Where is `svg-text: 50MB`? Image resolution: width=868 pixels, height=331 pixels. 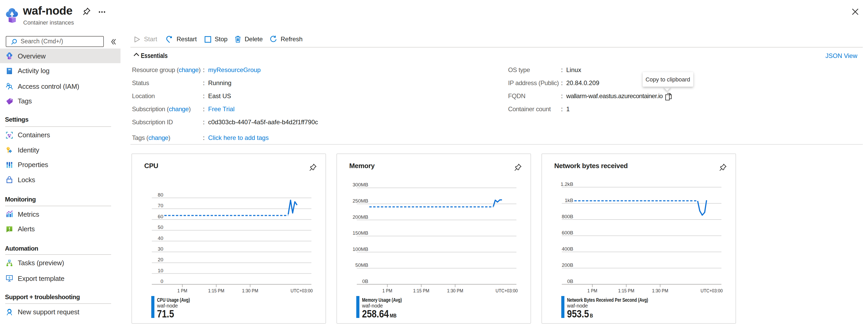
svg-text: 50MB is located at coordinates (361, 265).